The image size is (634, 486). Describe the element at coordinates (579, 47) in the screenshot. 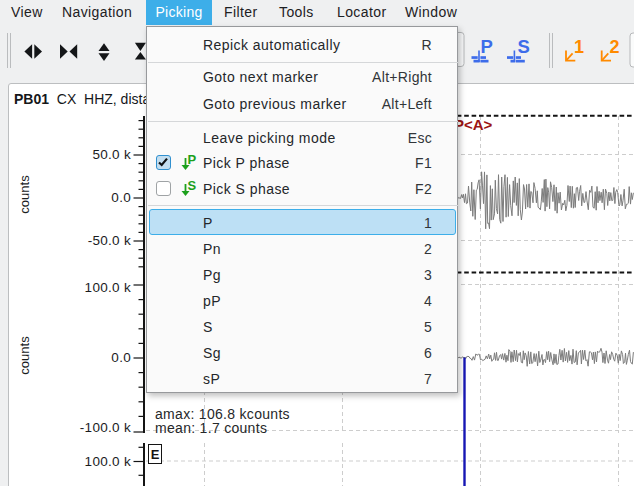

I see `svg-text: 1` at that location.